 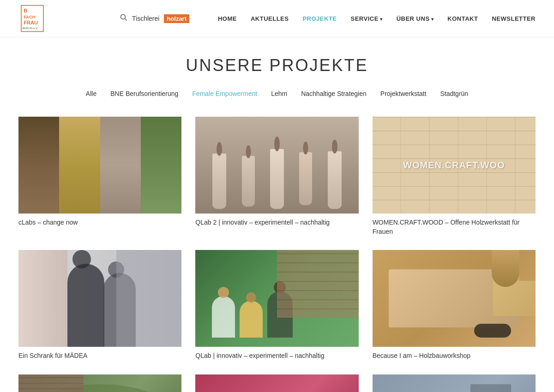 I want to click on search-icon, so click(x=124, y=18).